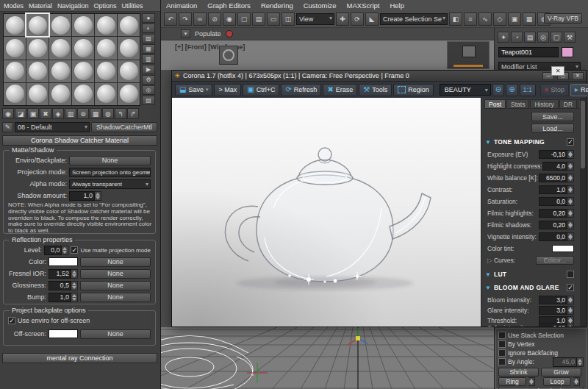 The image size is (588, 389). I want to click on zoom-reset-button: 1:1, so click(528, 90).